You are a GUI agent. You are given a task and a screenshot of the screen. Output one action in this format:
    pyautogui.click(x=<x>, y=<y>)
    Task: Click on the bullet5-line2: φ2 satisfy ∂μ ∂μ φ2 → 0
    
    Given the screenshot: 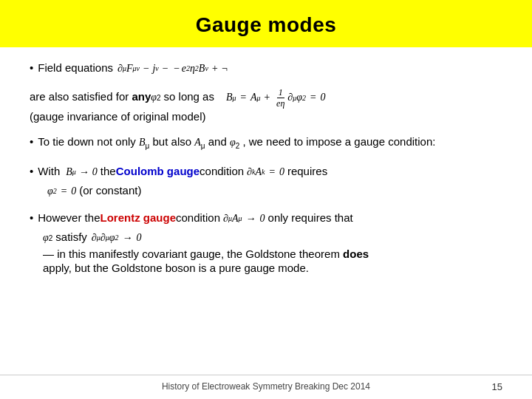 What is the action you would take?
    pyautogui.click(x=273, y=237)
    